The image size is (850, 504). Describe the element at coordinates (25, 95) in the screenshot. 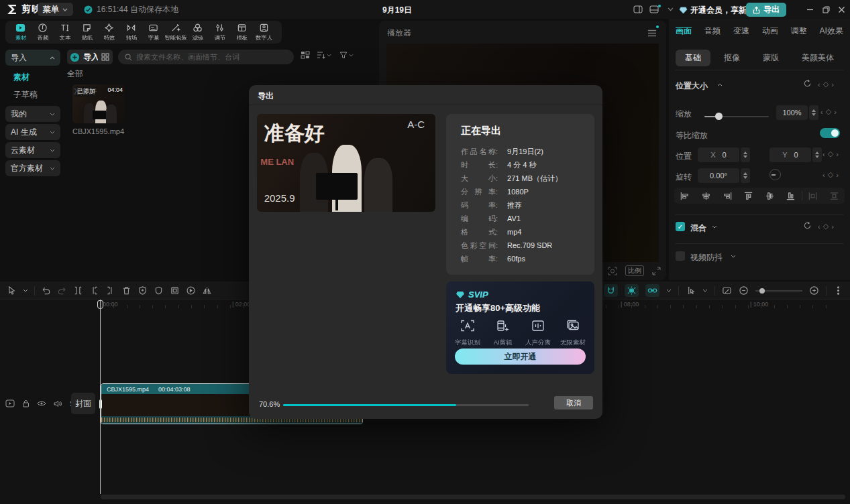

I see `sidebar-item-subdraft: 子草稿` at that location.